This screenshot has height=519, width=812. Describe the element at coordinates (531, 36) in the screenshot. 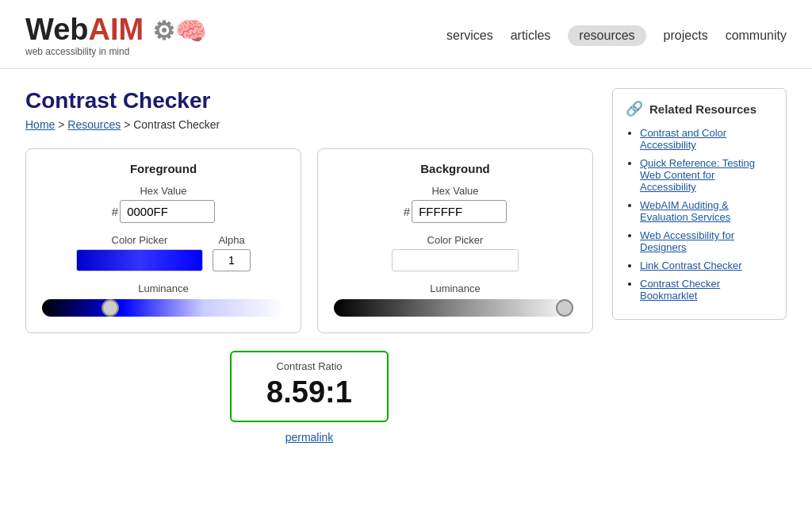

I see `nav-articles: articles` at that location.